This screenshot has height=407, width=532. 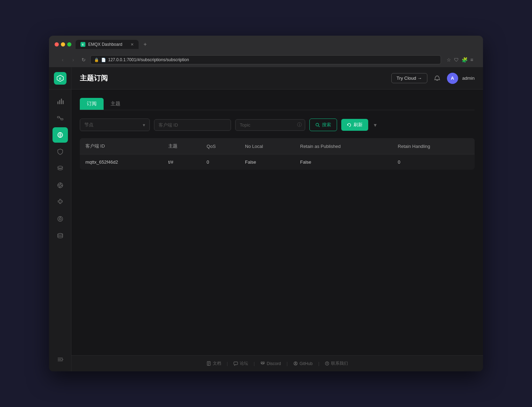 What do you see at coordinates (409, 78) in the screenshot?
I see `try-cloud-button: Try Cloud →` at bounding box center [409, 78].